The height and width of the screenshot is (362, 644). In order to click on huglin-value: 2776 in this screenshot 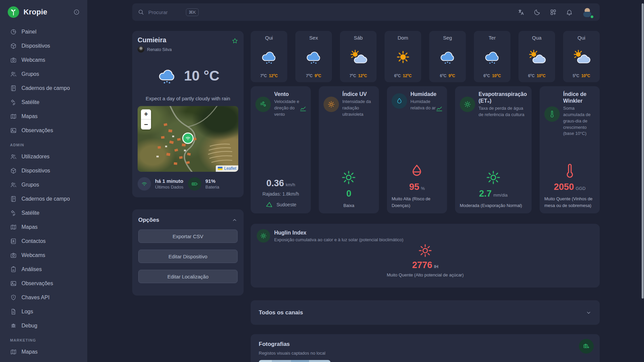, I will do `click(422, 265)`.